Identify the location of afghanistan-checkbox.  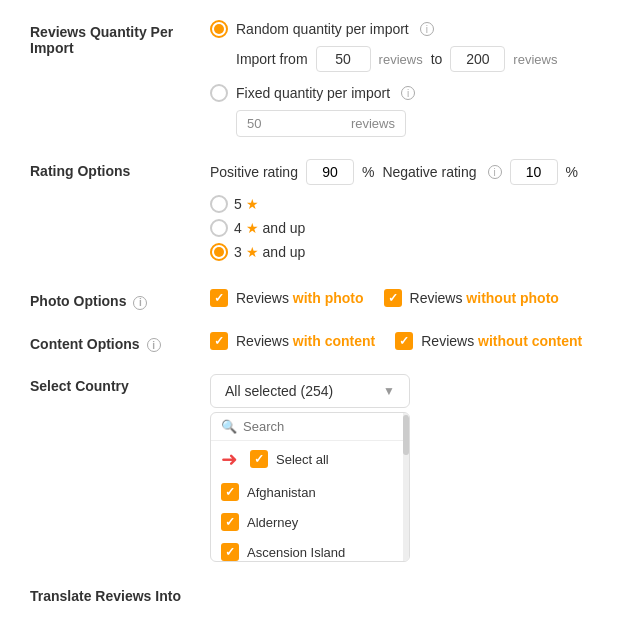
(230, 492).